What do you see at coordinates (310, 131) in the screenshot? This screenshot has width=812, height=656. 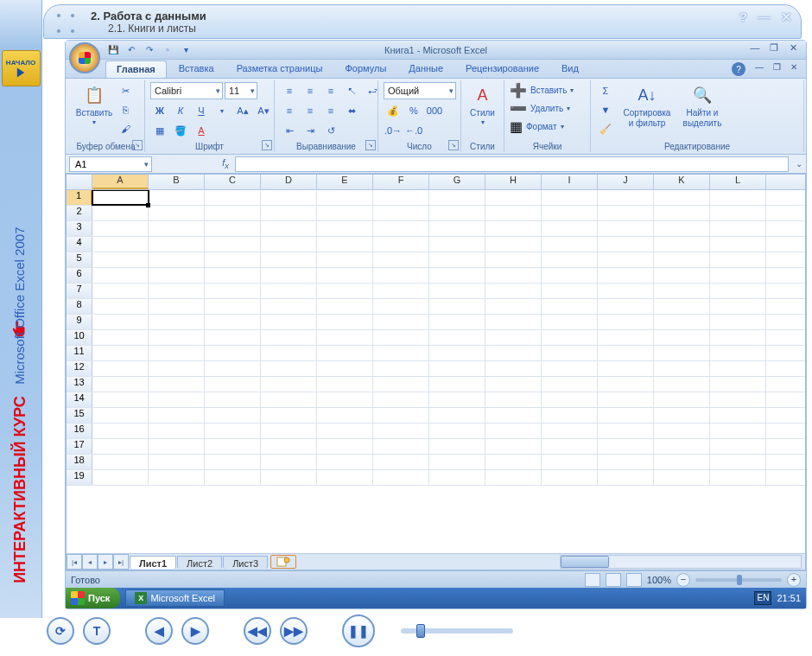 I see `indent-increase-icon: ⇥` at bounding box center [310, 131].